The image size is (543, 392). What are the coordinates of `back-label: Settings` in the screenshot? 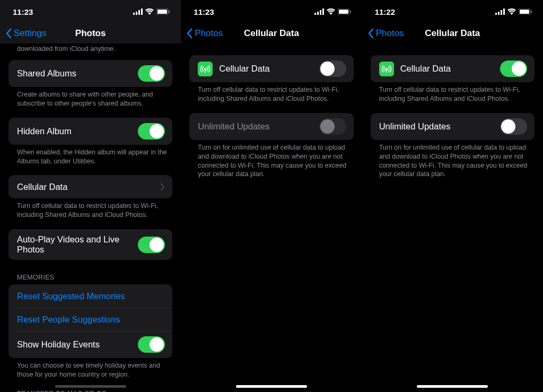 It's located at (30, 33).